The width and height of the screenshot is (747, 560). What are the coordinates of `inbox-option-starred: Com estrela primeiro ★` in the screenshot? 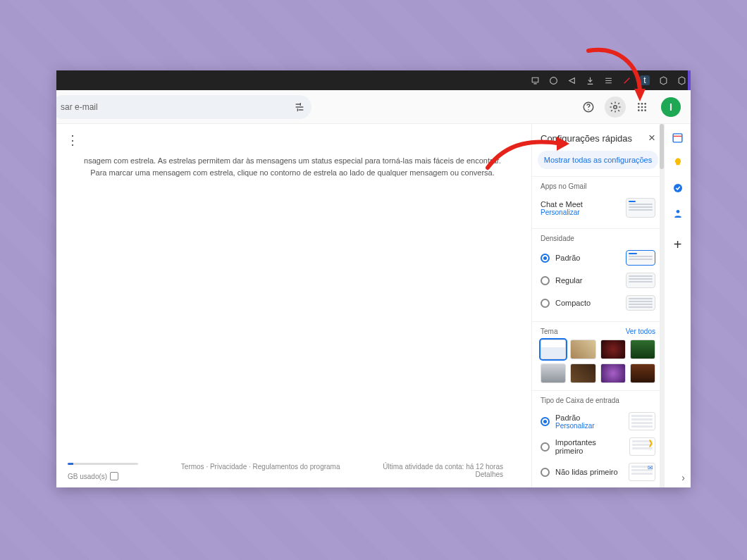 It's located at (598, 486).